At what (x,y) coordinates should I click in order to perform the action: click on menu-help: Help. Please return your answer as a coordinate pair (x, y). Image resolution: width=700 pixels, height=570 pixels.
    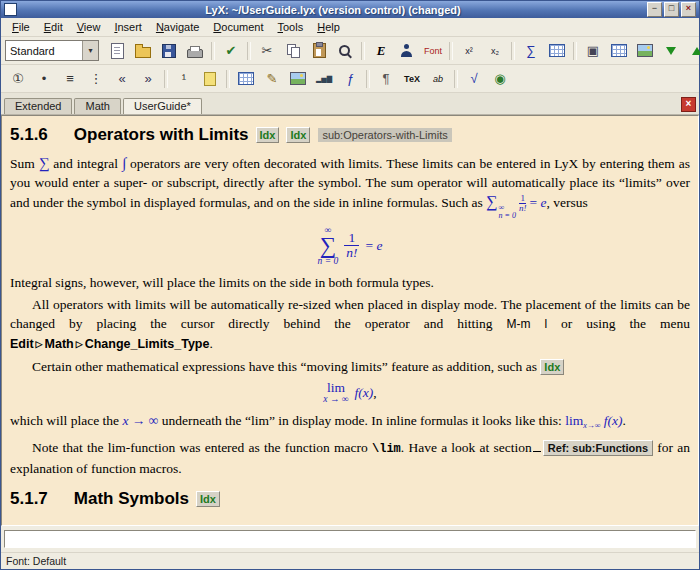
    Looking at the image, I should click on (328, 27).